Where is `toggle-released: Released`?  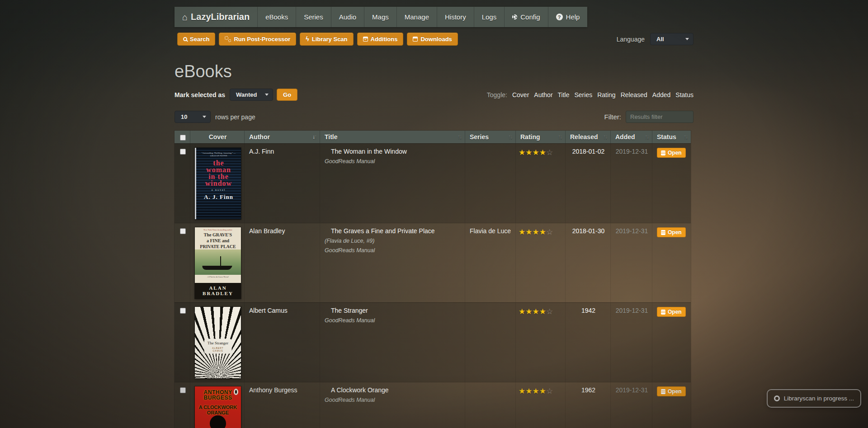
toggle-released: Released is located at coordinates (634, 95).